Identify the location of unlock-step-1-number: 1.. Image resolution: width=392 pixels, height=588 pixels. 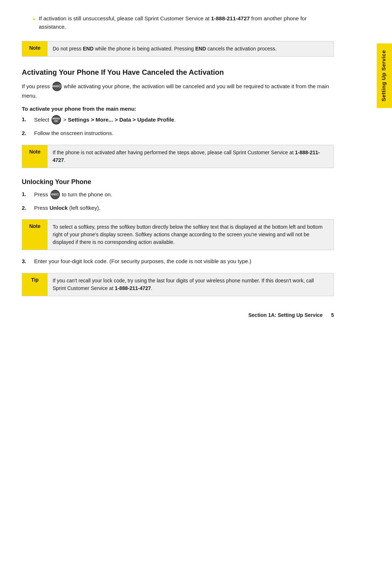
(26, 195).